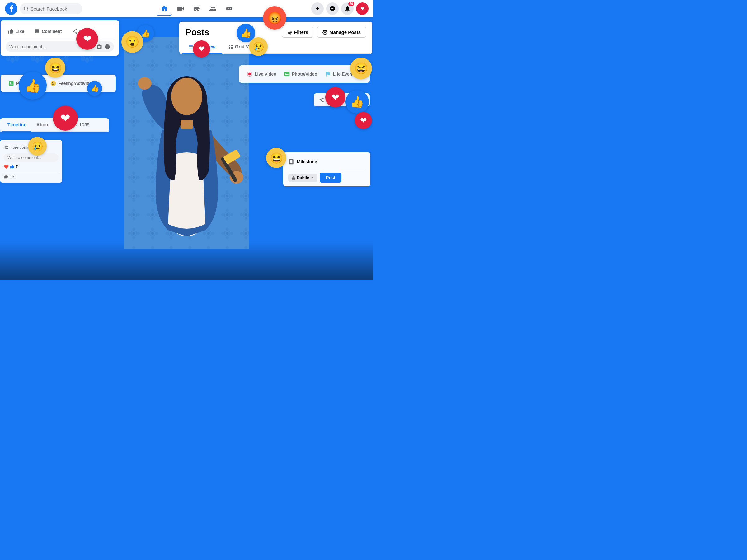 The height and width of the screenshot is (560, 747). I want to click on life-event-label: Life Event, so click(343, 74).